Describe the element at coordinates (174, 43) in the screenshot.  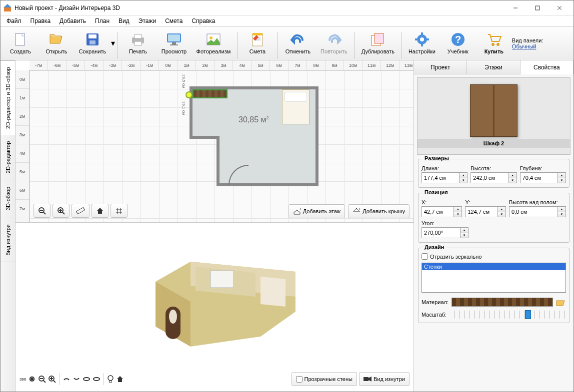
I see `tool-preview: Просмотр` at that location.